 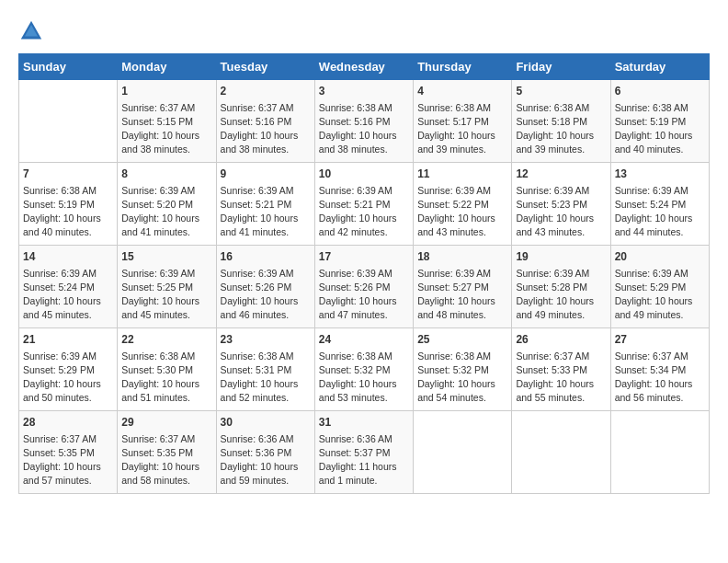 I want to click on calendar-cell: 11Sunrise: 6:39 AMSunset: 5:22 PMDayligh…, so click(x=463, y=204).